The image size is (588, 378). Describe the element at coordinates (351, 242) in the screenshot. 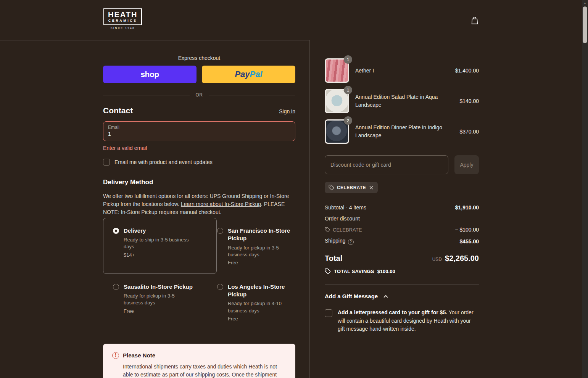

I see `shipping-help-icon: ?` at that location.